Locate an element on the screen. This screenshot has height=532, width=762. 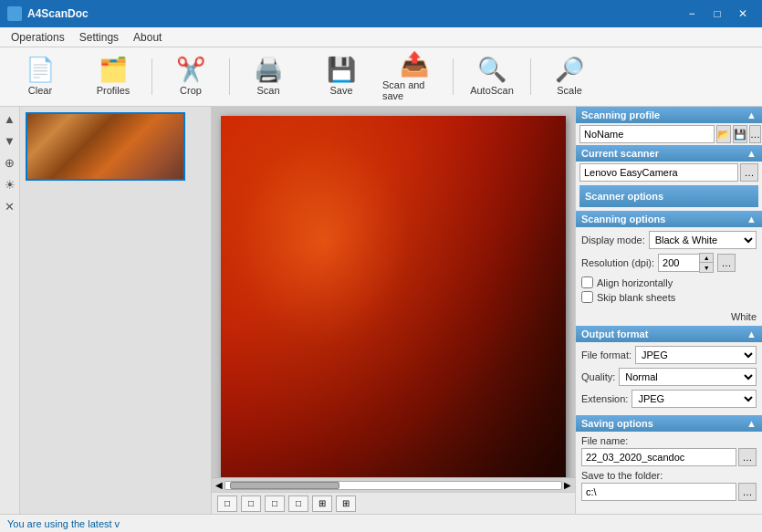
align-horizontally-row: Align horizontally is located at coordinates (669, 283).